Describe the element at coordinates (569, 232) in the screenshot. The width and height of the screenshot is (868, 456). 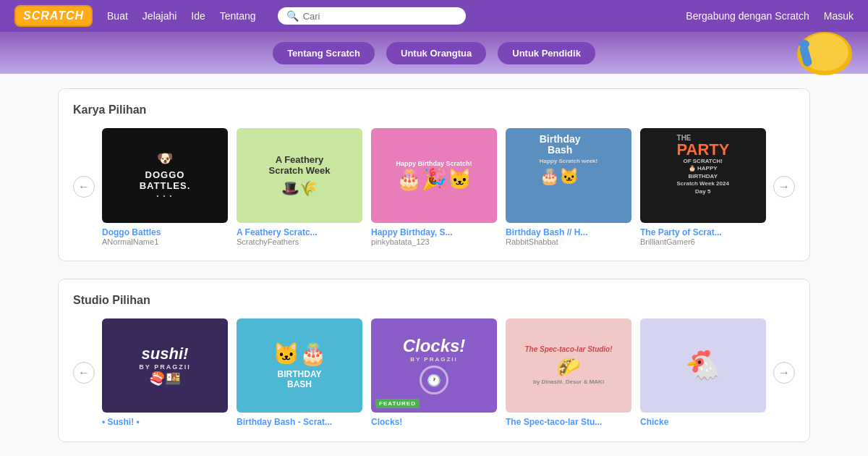
I see `project-title-3: Birthday Bash // H...` at that location.